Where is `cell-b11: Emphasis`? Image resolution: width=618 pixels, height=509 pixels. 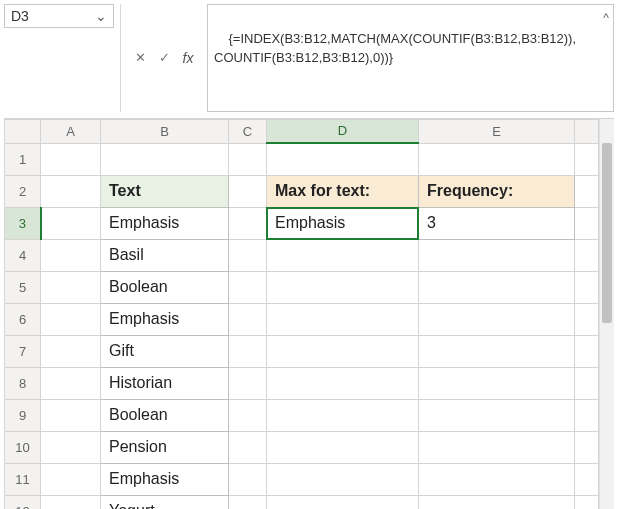
cell-b11: Emphasis is located at coordinates (165, 479).